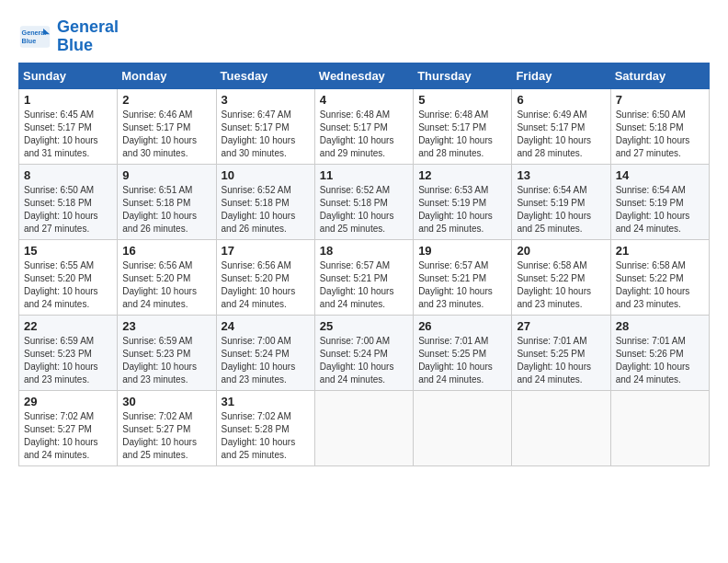  I want to click on calendar-cell: 26Sunrise: 7:01 AM Sunset: 5:25 PM Dayli…, so click(463, 352).